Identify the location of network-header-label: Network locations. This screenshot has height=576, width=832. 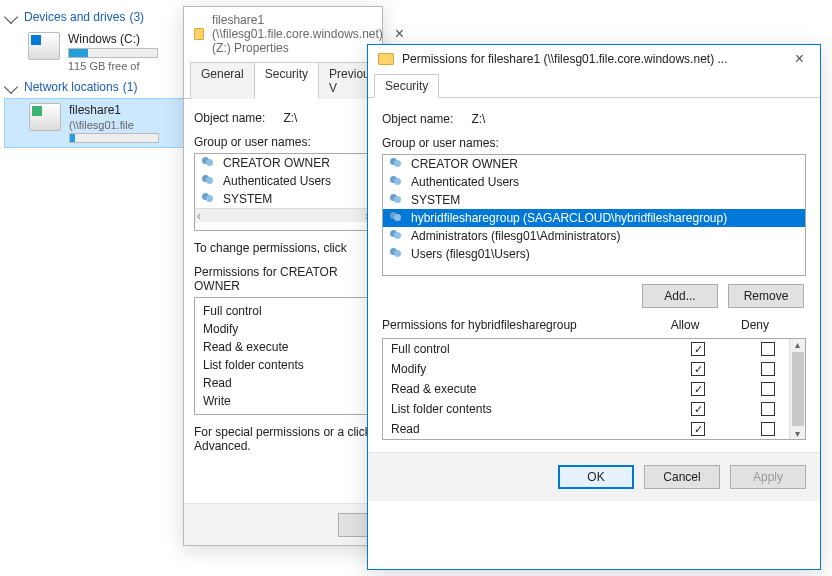
(72, 87).